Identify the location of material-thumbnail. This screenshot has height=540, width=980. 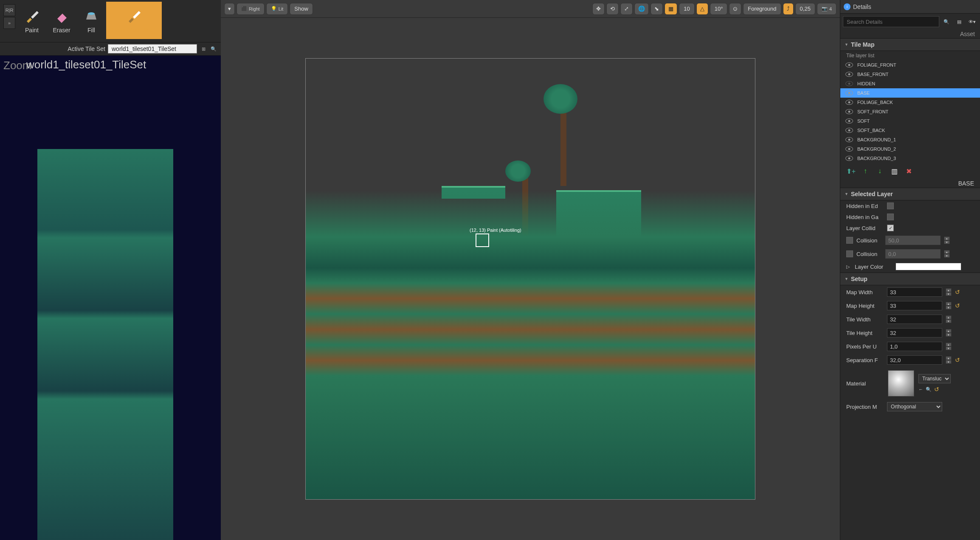
(901, 383).